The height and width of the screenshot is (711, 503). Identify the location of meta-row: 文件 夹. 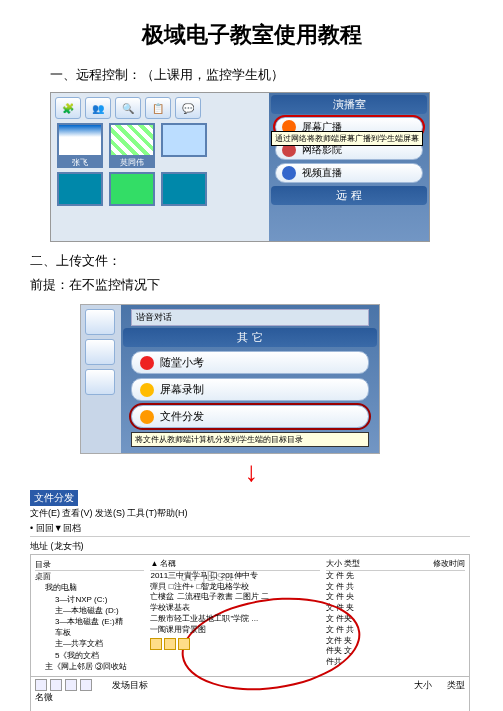
(396, 642).